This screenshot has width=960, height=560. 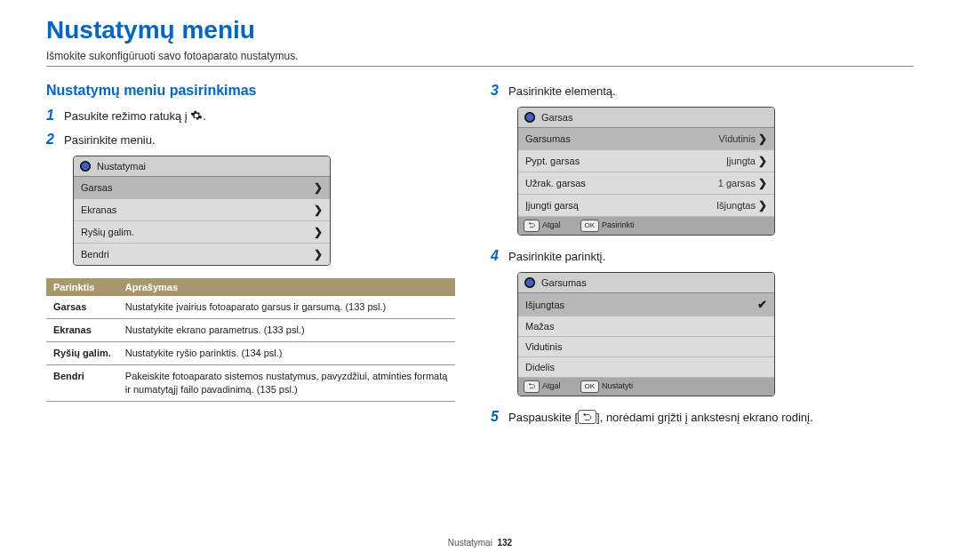 What do you see at coordinates (540, 326) in the screenshot?
I see `option-label: Mažas` at bounding box center [540, 326].